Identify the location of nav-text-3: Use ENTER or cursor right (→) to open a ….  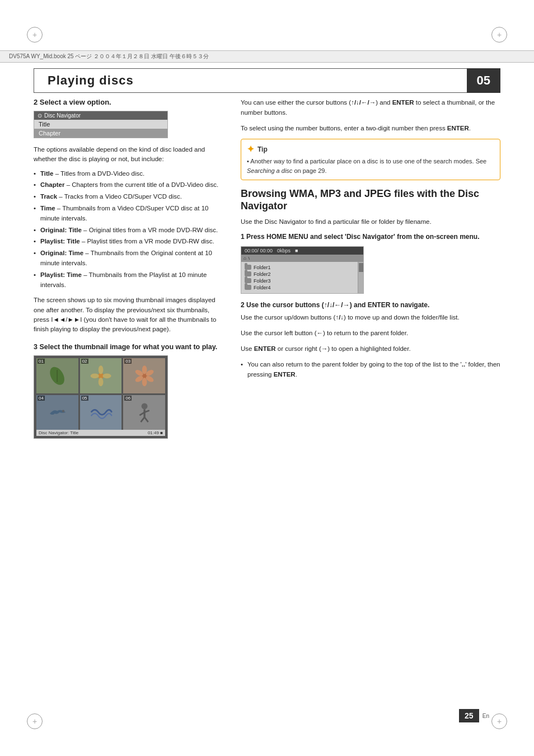
(371, 349).